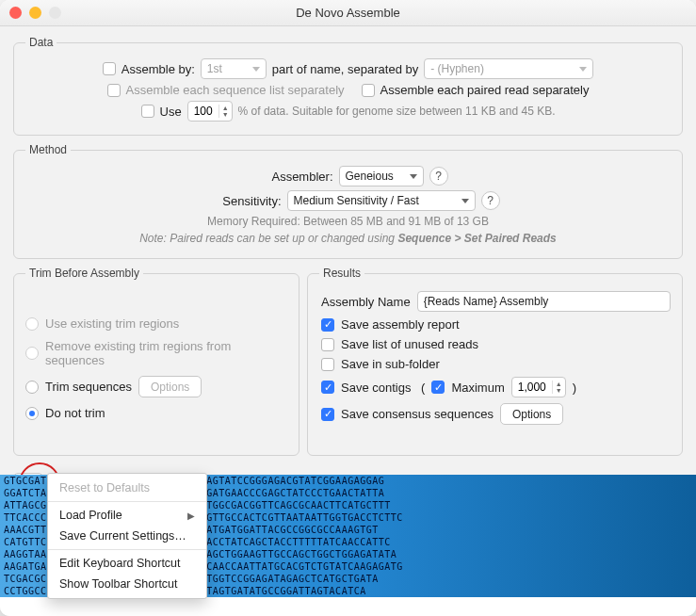 Image resolution: width=696 pixels, height=616 pixels. What do you see at coordinates (400, 324) in the screenshot?
I see `save-report-label: Save assembly report` at bounding box center [400, 324].